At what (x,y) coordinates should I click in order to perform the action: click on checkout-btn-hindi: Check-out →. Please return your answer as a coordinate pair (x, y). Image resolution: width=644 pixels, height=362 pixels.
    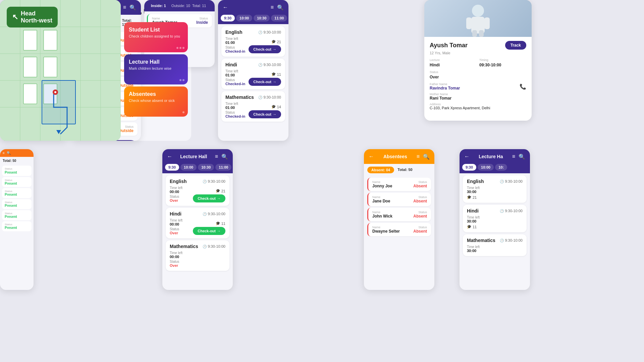
    Looking at the image, I should click on (265, 82).